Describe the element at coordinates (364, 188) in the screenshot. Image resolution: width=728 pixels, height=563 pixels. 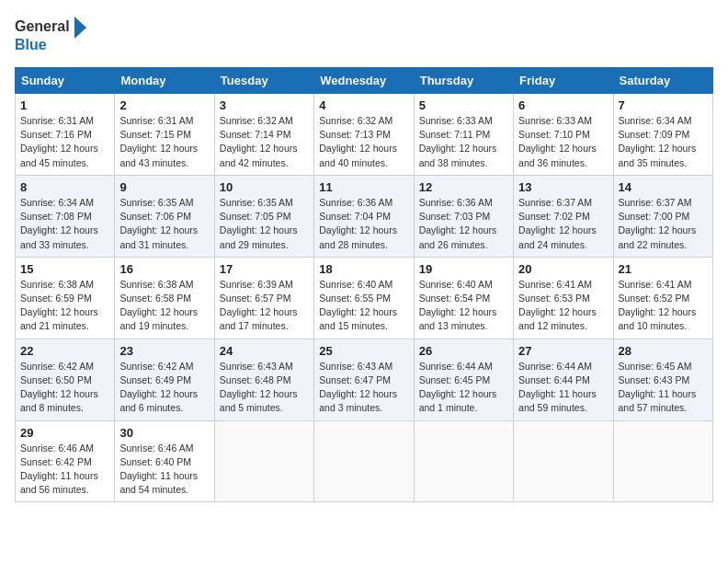
I see `day-number: 11` at that location.